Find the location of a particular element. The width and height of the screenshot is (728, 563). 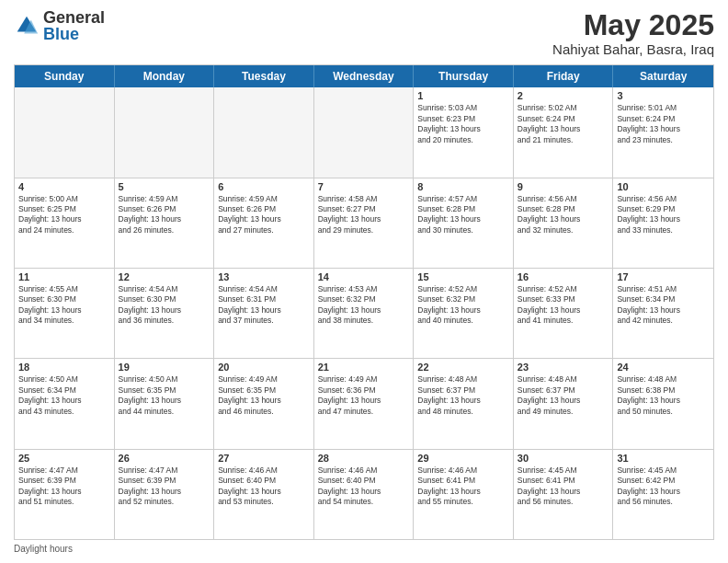

cell-detail: Sunrise: 4:54 AM Sunset: 6:31 PM Dayligh… is located at coordinates (264, 305).